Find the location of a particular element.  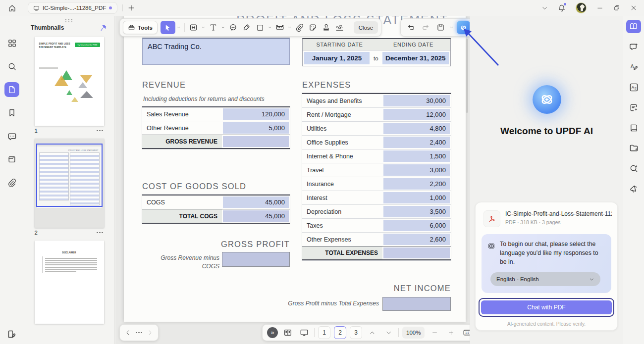

ai-files-button is located at coordinates (634, 148).